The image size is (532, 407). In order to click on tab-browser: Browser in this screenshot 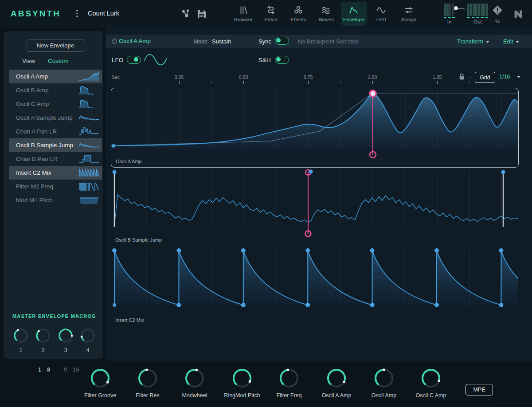, I will do `click(243, 14)`.